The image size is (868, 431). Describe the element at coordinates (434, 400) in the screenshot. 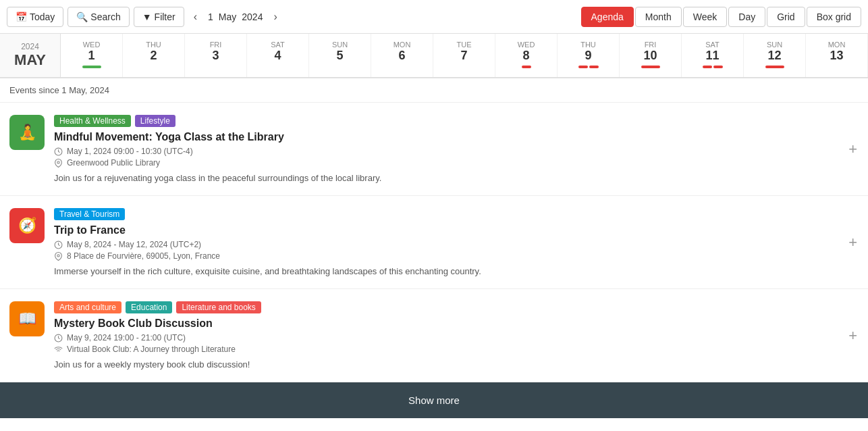

I see `show-more-label: Show more` at that location.